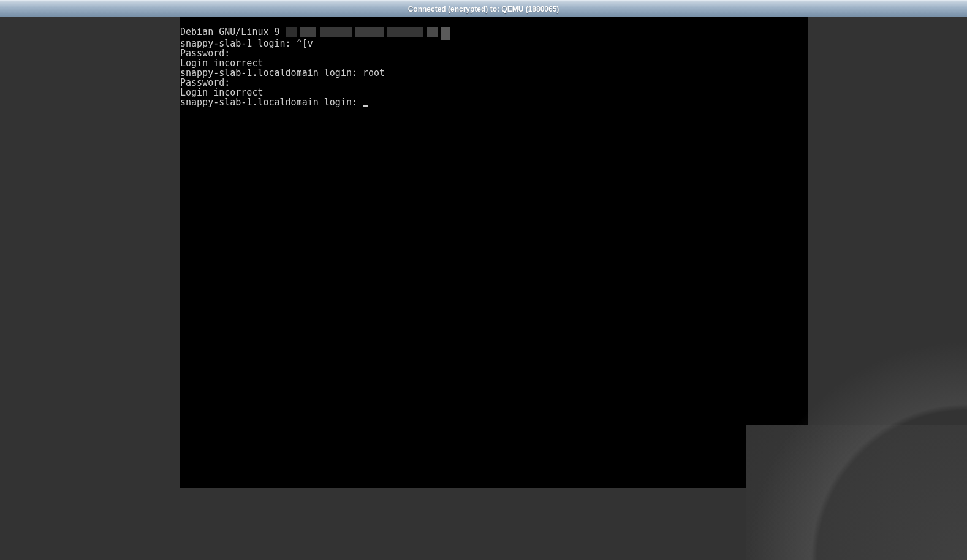  I want to click on text-cursor, so click(365, 106).